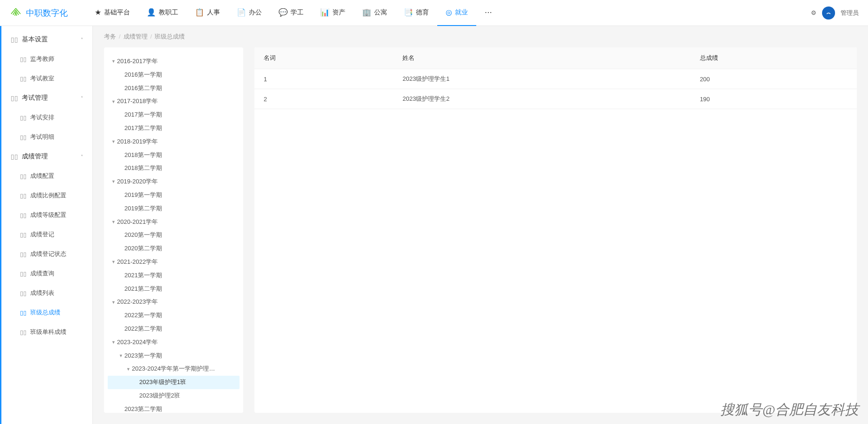 The height and width of the screenshot is (424, 868). Describe the element at coordinates (174, 396) in the screenshot. I see `tree-node: 2023级护理2班` at that location.